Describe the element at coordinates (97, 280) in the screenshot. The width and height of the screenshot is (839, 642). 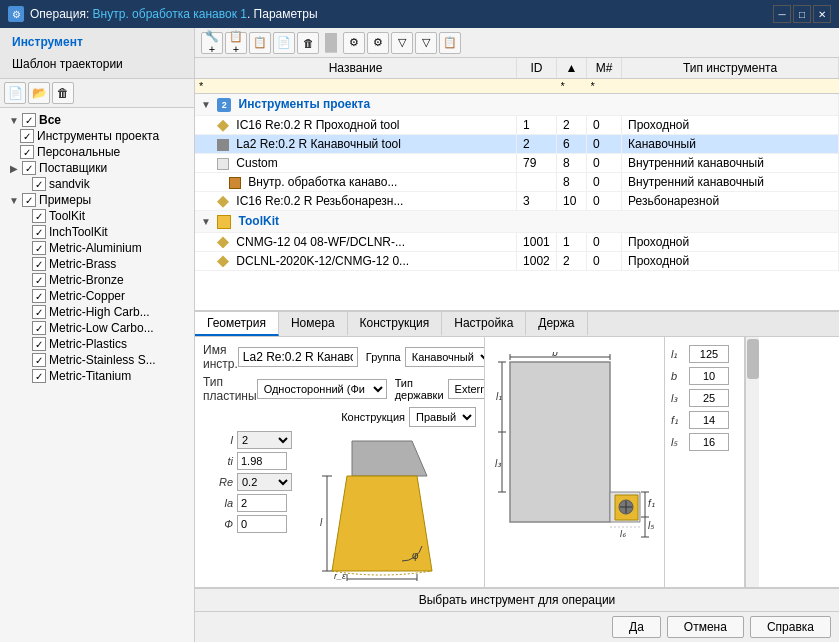
I see `tree-item-metric-bronze: ✓ Metric-Bronze` at that location.